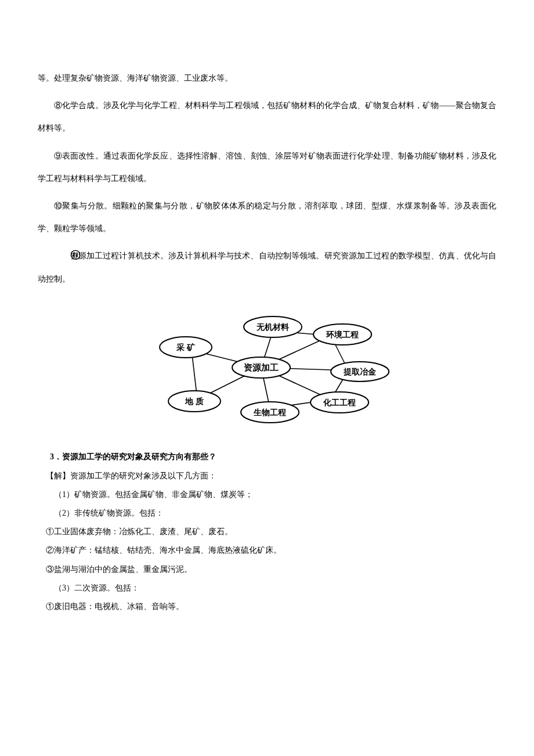 The image size is (534, 756). I want to click on node-chemical-engineering: 化工工程, so click(340, 402).